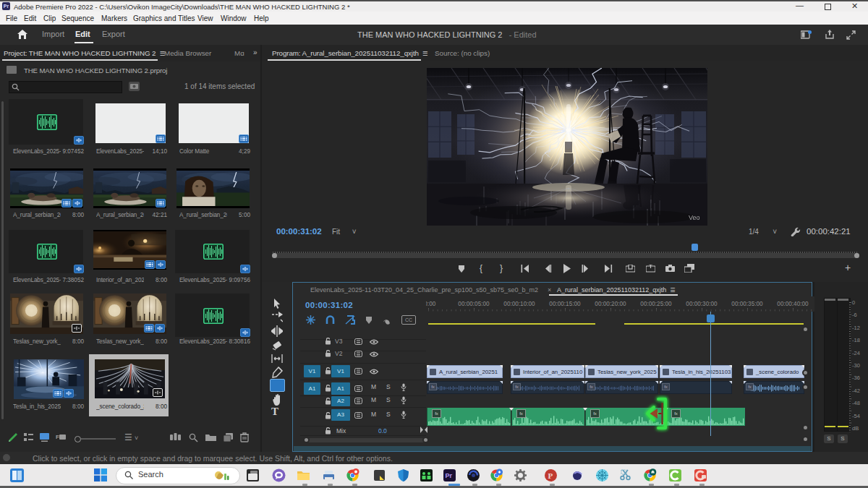  What do you see at coordinates (474, 304) in the screenshot?
I see `svg-text: 00:00:05:00` at bounding box center [474, 304].